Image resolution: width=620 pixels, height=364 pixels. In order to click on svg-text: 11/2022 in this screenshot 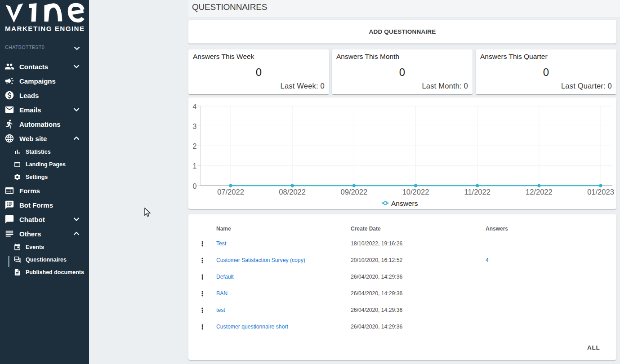, I will do `click(477, 192)`.